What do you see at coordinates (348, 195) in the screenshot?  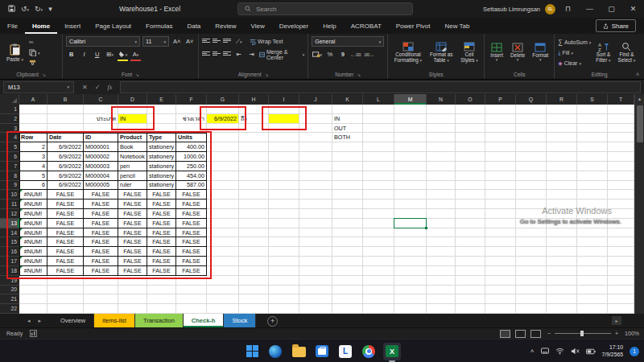 I see `cell-K10` at bounding box center [348, 195].